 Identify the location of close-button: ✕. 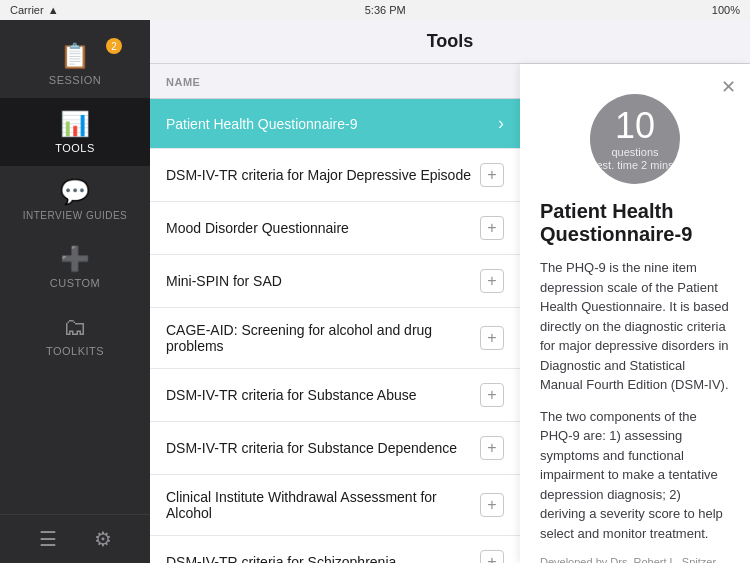
(728, 87).